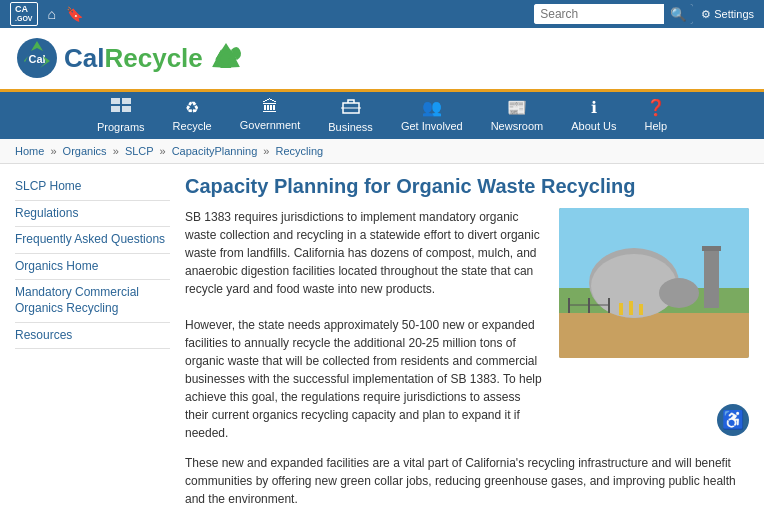 The width and height of the screenshot is (764, 516). I want to click on about-icon: ℹ, so click(594, 108).